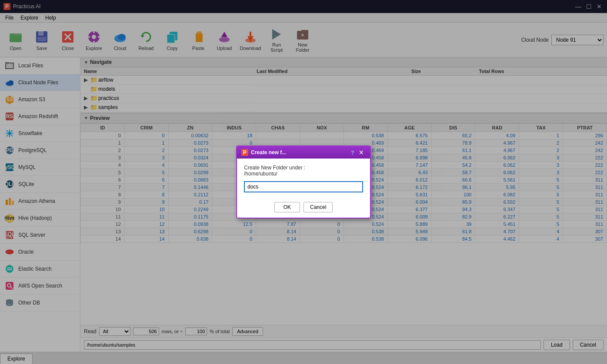 This screenshot has width=607, height=364. I want to click on modal-footer: OK Cancel, so click(304, 208).